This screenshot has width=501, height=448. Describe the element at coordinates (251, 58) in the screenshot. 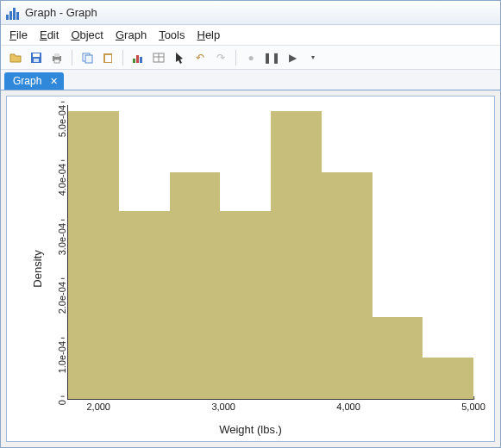

I see `record-icon: ●` at that location.